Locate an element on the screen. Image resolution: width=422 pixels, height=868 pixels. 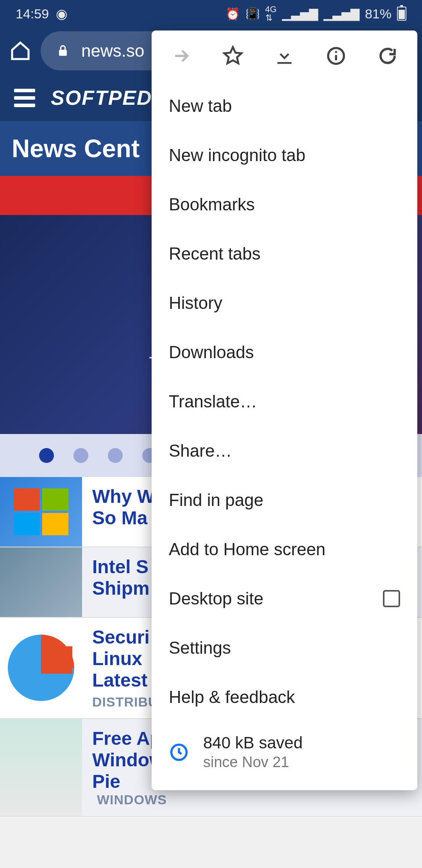
menu-translate: Translate… is located at coordinates (284, 402).